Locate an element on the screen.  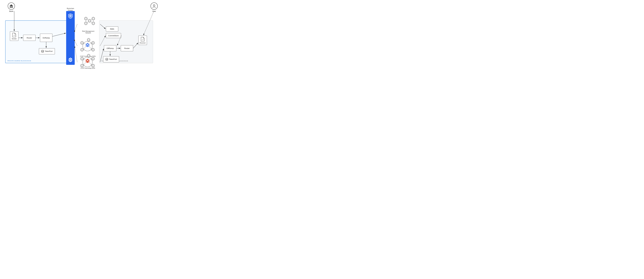
ccip-executing-label: CCIP Executing DON is located at coordinates (88, 68).